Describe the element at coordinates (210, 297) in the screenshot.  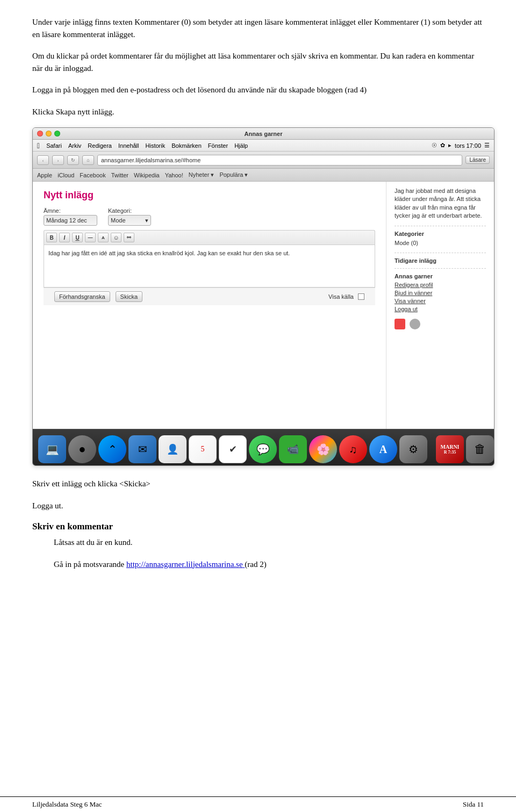
I see `blog-footer: Förhandsgranska Skicka Visa källa` at that location.